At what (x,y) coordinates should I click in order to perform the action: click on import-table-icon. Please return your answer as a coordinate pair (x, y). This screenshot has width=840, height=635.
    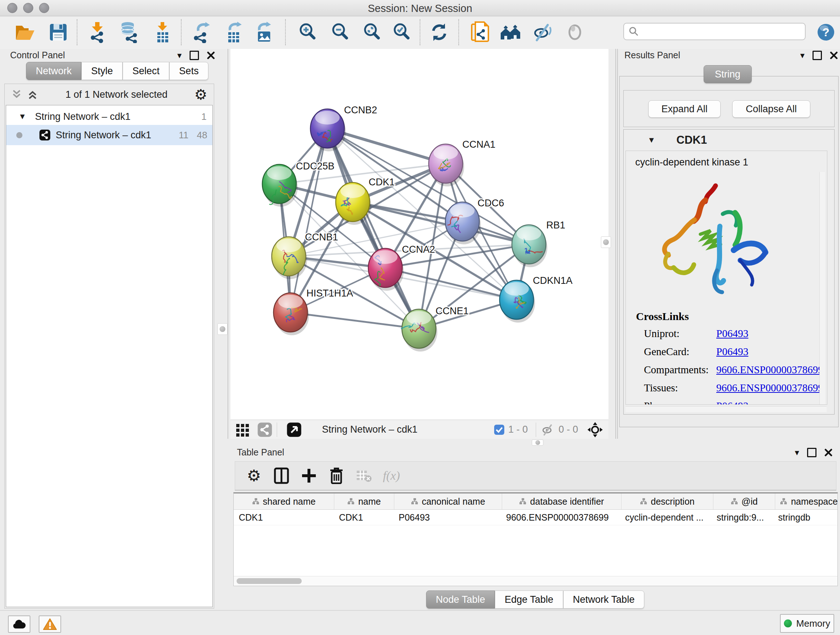
    Looking at the image, I should click on (163, 32).